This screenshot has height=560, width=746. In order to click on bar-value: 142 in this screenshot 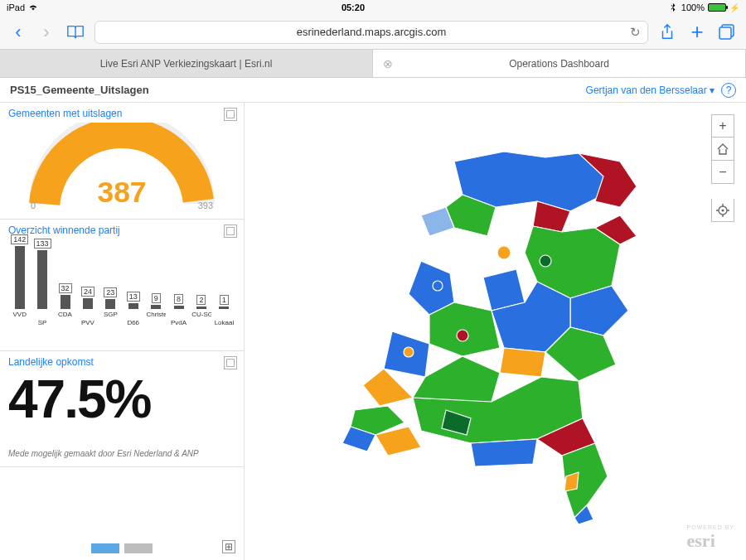, I will do `click(20, 239)`.